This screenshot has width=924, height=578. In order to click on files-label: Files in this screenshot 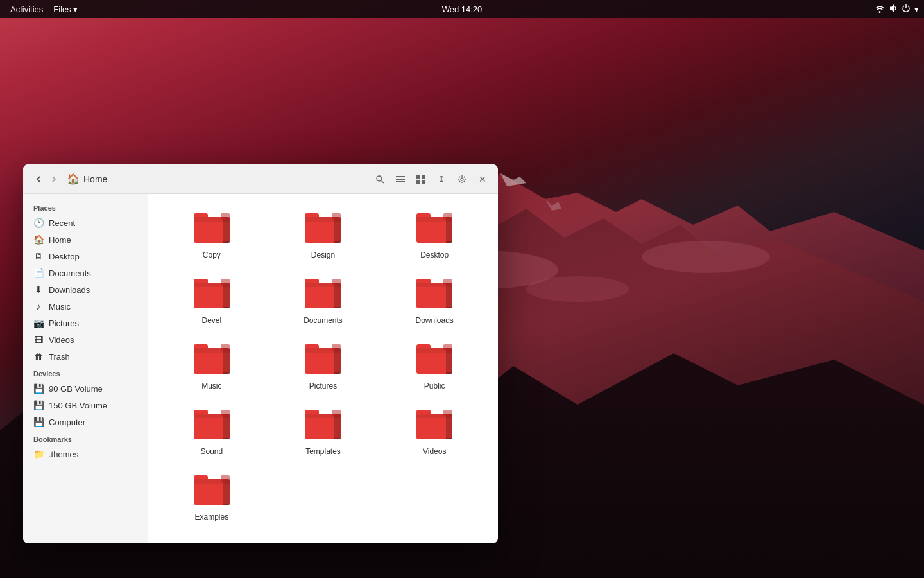, I will do `click(62, 9)`.